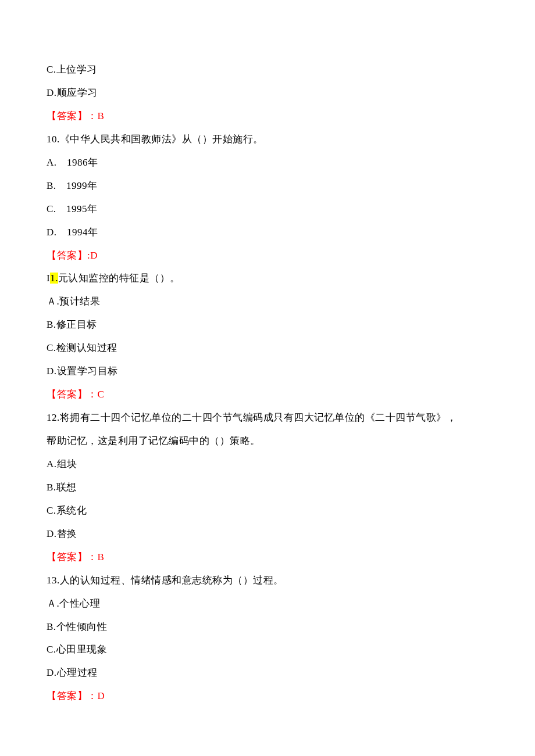 This screenshot has height=756, width=535. I want to click on q10-answer: 【答案】:D, so click(268, 256).